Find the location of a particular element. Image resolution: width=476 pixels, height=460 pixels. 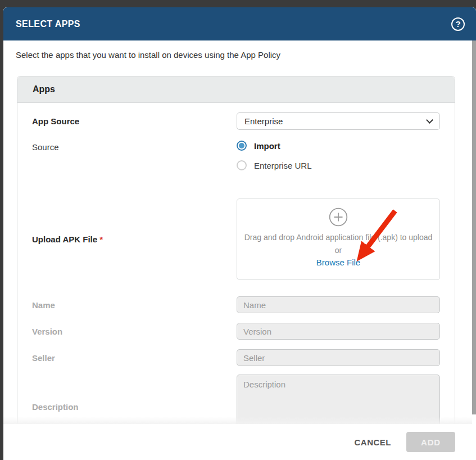

seller-row: Seller is located at coordinates (236, 358).